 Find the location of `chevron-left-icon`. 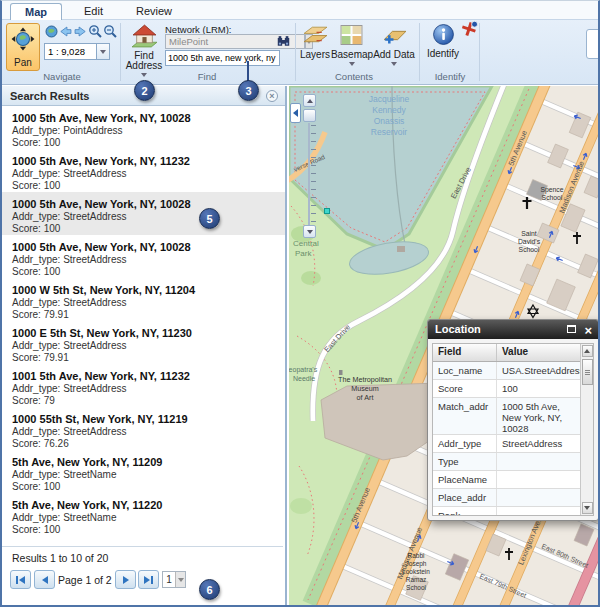

chevron-left-icon is located at coordinates (296, 113).